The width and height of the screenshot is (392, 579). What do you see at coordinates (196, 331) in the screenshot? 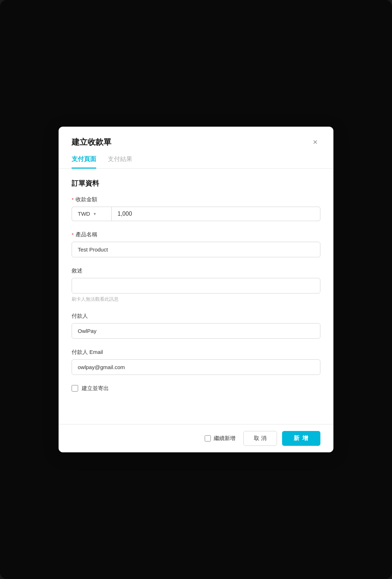
I see `payer-input` at bounding box center [196, 331].